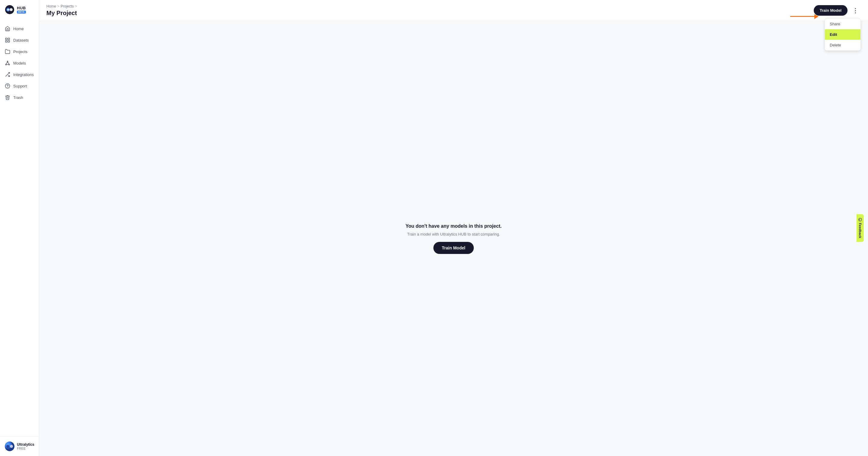 The image size is (868, 456). Describe the element at coordinates (22, 12) in the screenshot. I see `logo-beta-badge: BETA` at that location.